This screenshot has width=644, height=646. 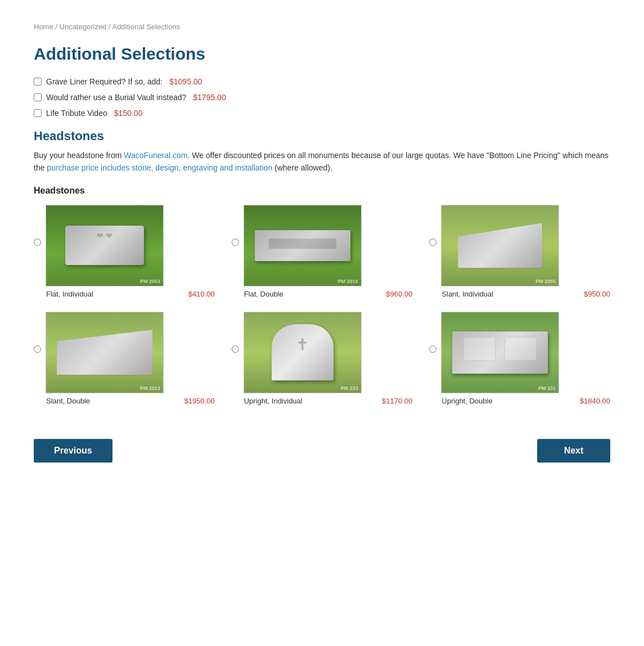 I want to click on slant-double-stone, so click(x=105, y=352).